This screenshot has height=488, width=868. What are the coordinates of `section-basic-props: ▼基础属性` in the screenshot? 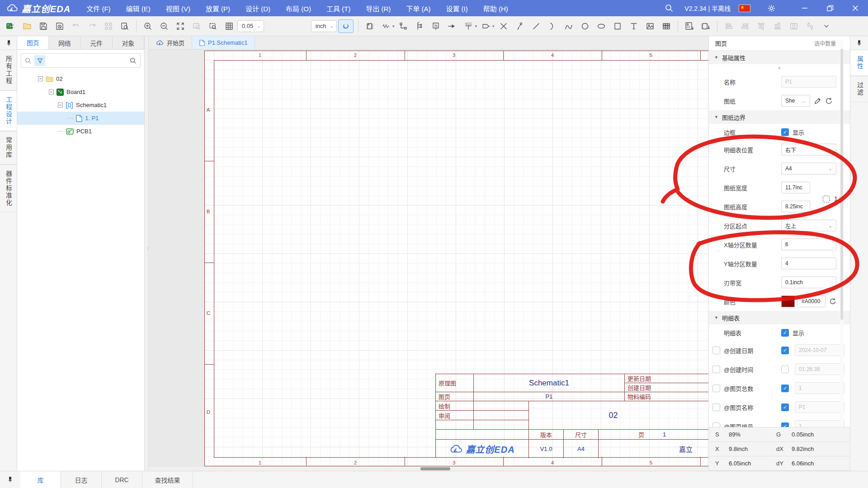 It's located at (779, 57).